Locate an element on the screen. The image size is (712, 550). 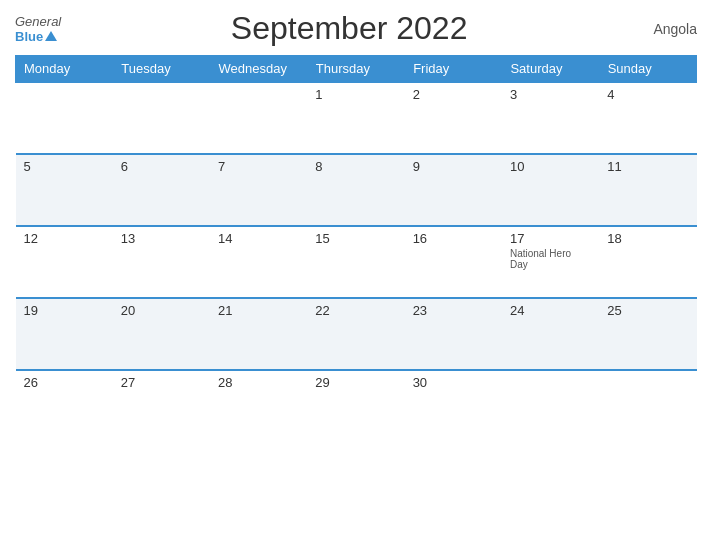
day-number: 20 is located at coordinates (162, 310).